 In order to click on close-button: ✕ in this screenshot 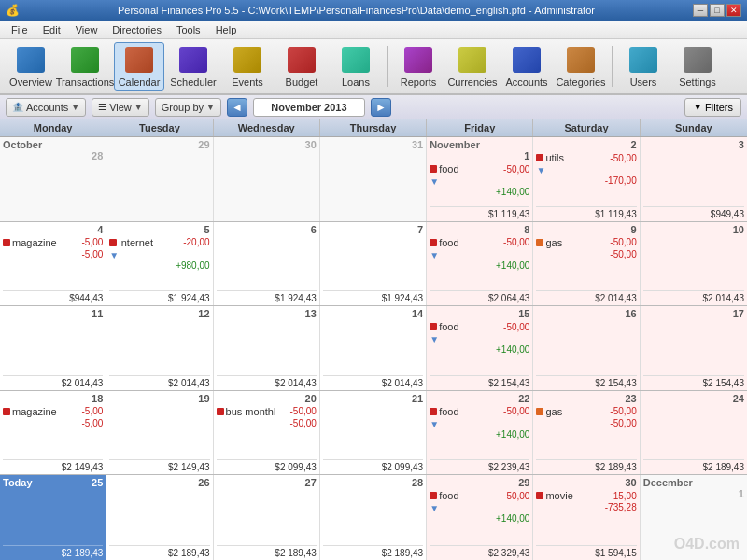, I will do `click(734, 10)`.